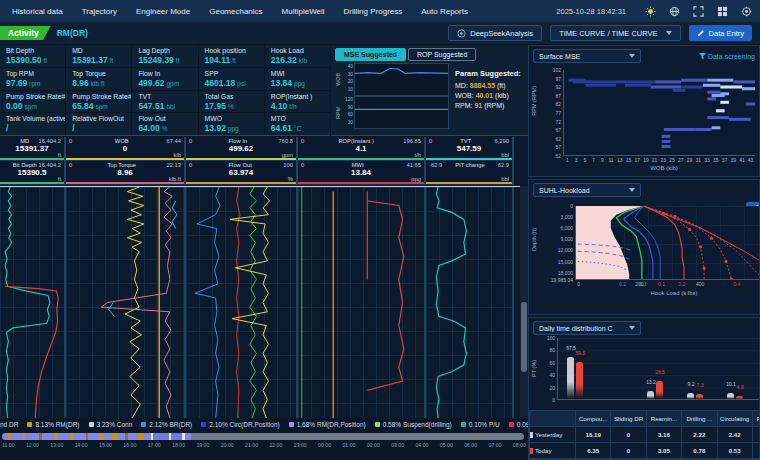 The width and height of the screenshot is (760, 460). I want to click on nav-right: 2025-10-28 18:42:31, so click(654, 12).